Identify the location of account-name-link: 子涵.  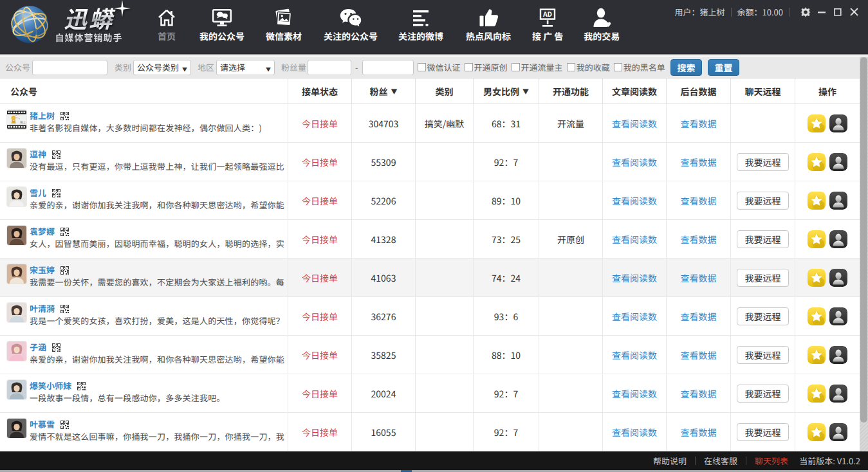
(38, 347).